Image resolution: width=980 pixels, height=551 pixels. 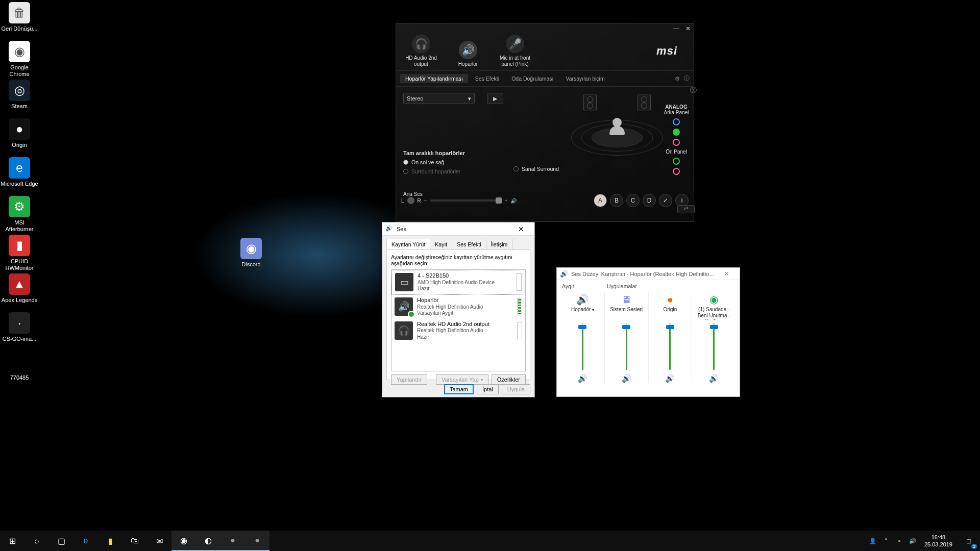 I want to click on tray-chevron-up-icon: ˄, so click(x=886, y=541).